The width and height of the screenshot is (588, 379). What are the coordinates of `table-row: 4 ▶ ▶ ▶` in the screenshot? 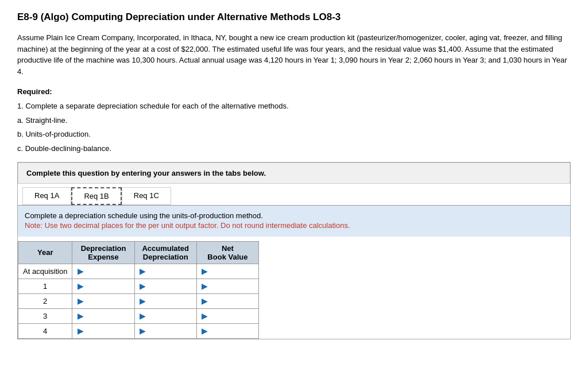 It's located at (139, 331).